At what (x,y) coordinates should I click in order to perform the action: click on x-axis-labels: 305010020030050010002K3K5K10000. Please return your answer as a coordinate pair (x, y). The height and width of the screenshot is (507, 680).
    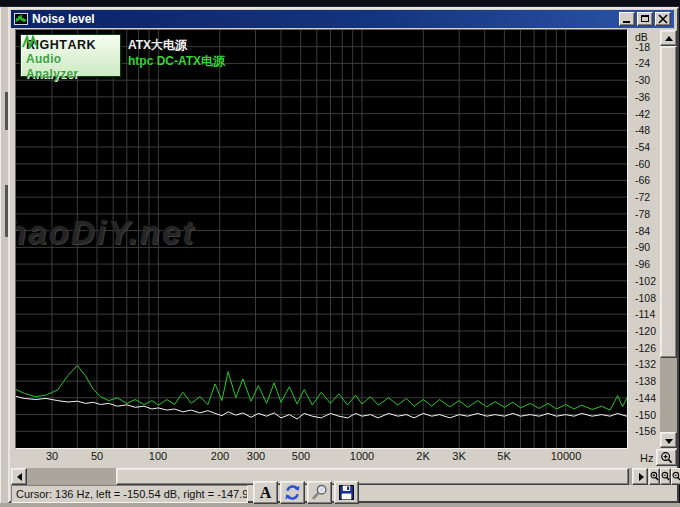
    Looking at the image, I should click on (322, 458).